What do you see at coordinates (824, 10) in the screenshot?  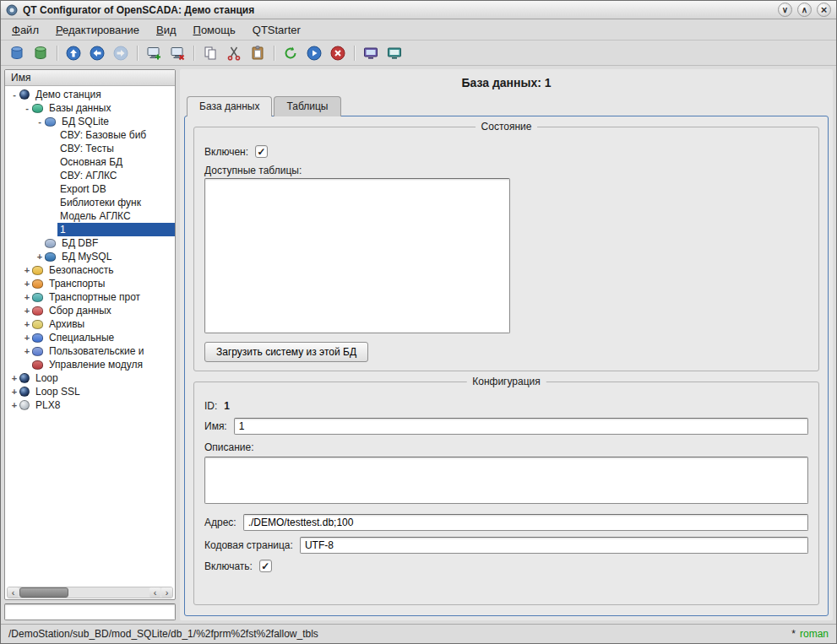 I see `close-icon: ×` at bounding box center [824, 10].